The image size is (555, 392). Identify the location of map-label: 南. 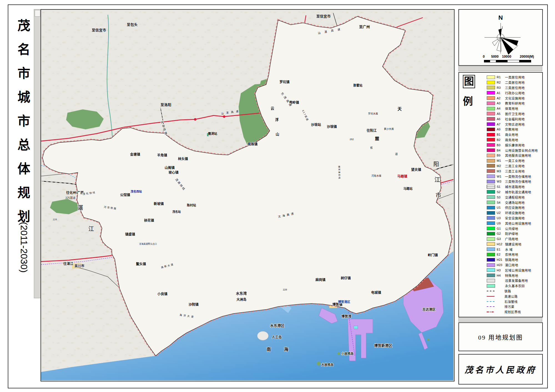
(269, 350).